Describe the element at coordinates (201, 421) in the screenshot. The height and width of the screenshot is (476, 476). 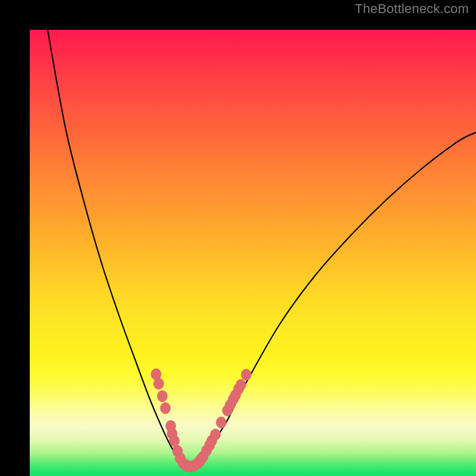
I see `marker-group` at that location.